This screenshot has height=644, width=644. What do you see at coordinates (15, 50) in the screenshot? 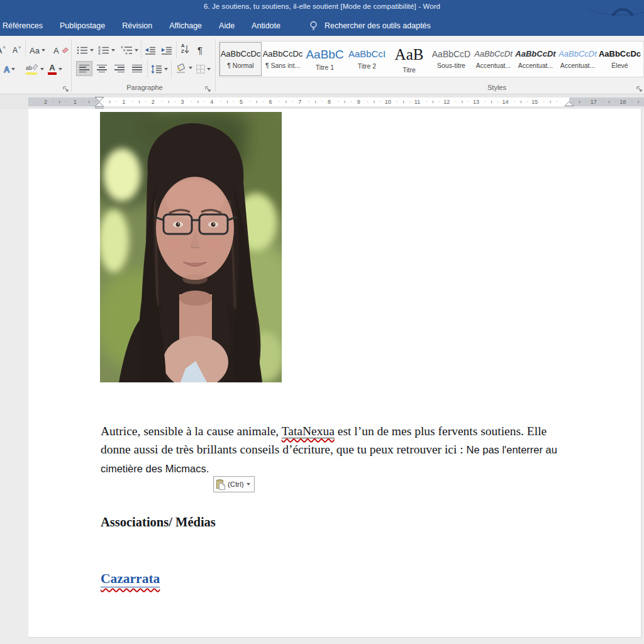
I see `shrink-font-icon: A` at bounding box center [15, 50].